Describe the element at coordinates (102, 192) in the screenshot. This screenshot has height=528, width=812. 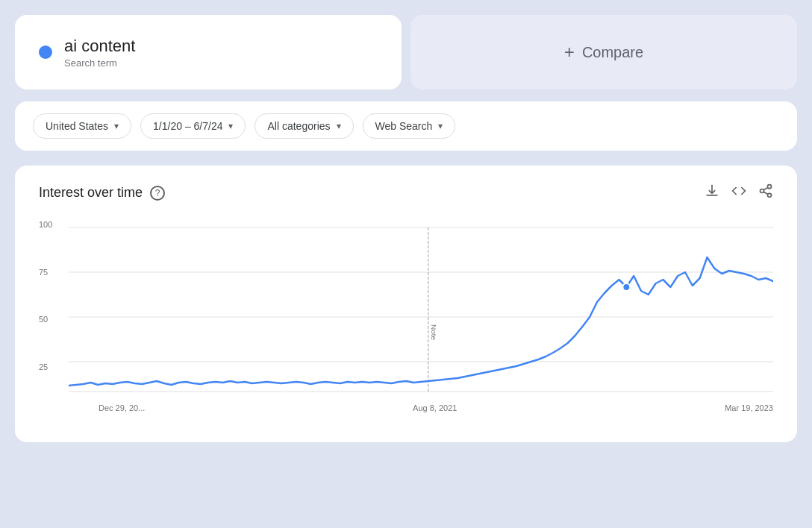
I see `chart-title-group: Interest over time ?` at that location.